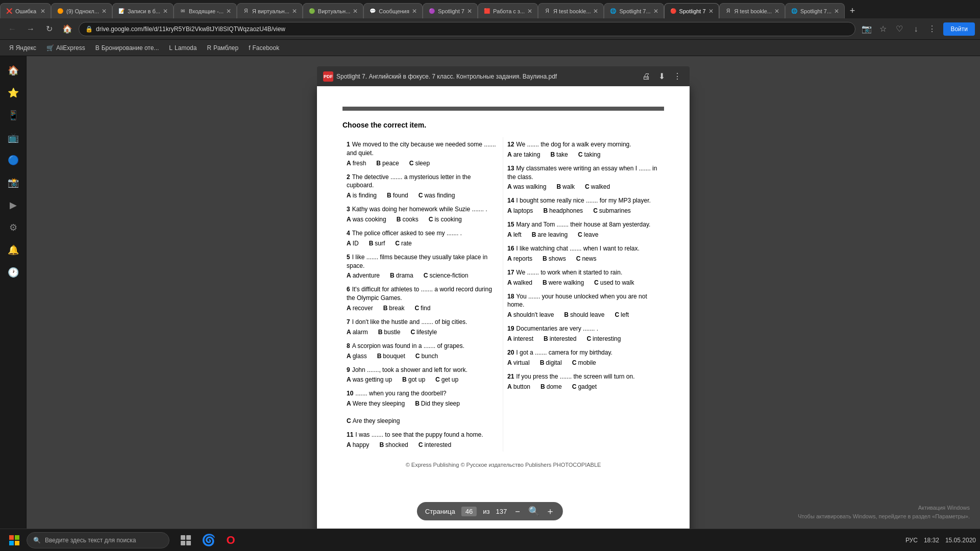 This screenshot has width=980, height=551. What do you see at coordinates (852, 11) in the screenshot?
I see `new-tab-button: +` at bounding box center [852, 11].